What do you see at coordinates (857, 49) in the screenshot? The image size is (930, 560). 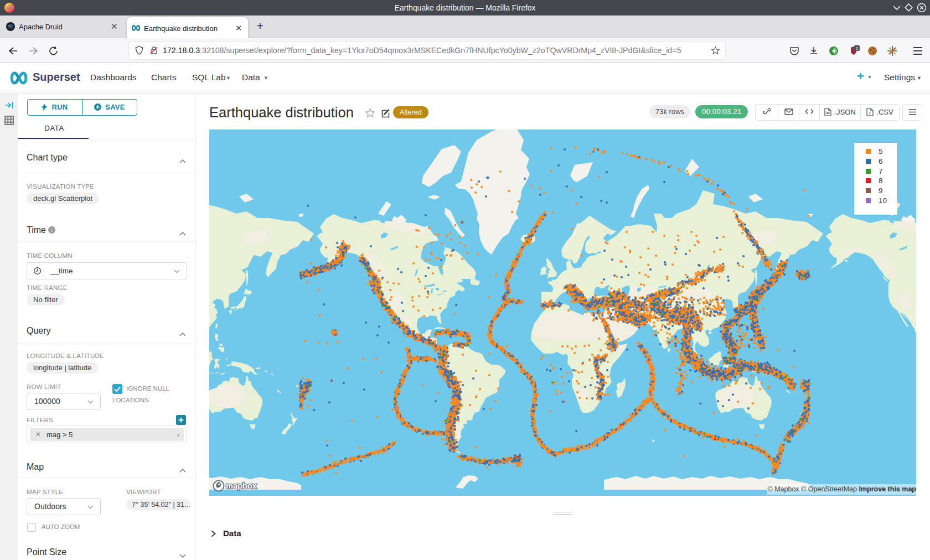 I see `svg-text: 2` at bounding box center [857, 49].